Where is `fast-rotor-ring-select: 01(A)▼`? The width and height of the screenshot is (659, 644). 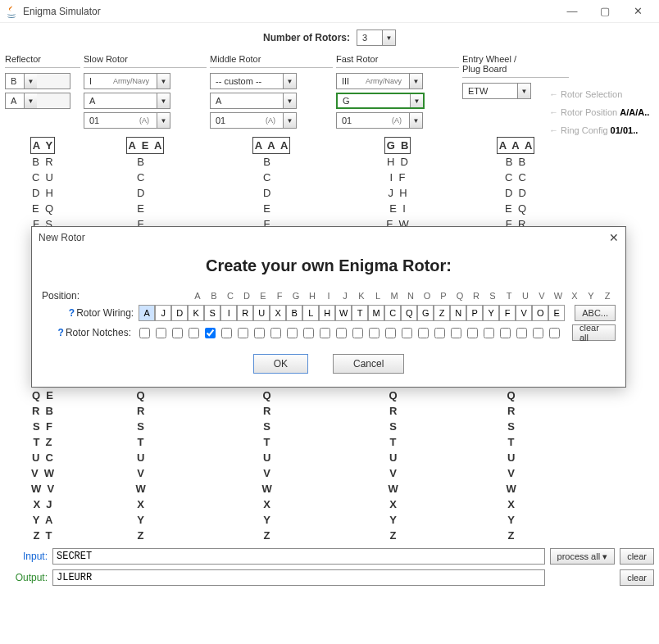
fast-rotor-ring-select: 01(A)▼ is located at coordinates (379, 120).